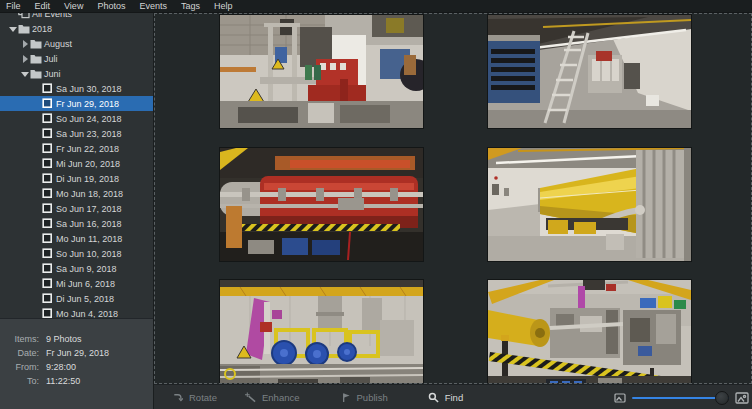 The width and height of the screenshot is (752, 409). I want to click on find-button: Find, so click(446, 397).